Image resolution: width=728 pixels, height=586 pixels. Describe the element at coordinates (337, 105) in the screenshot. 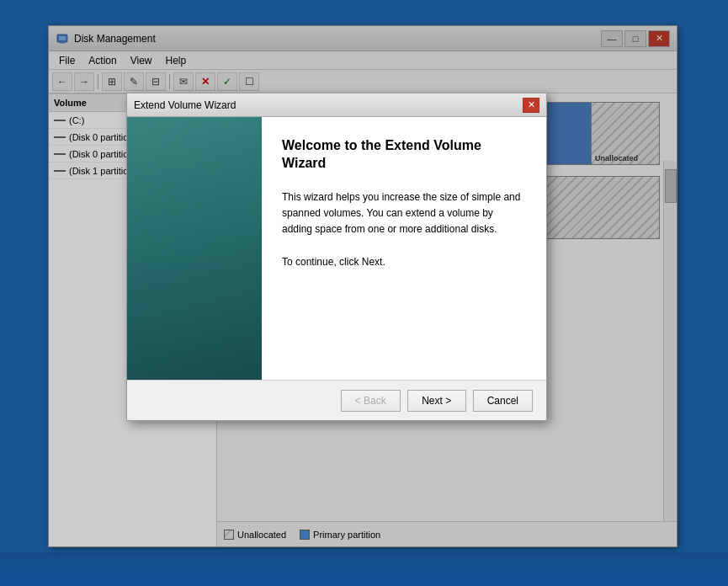

I see `wizard-title-bar: Extend Volume Wizard ✕` at that location.